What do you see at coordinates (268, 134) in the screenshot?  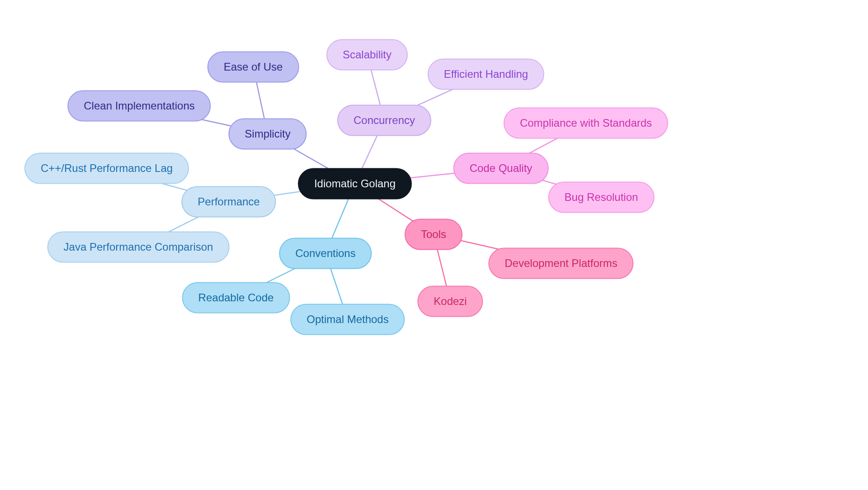 I see `node-simplicity: Simplicity` at bounding box center [268, 134].